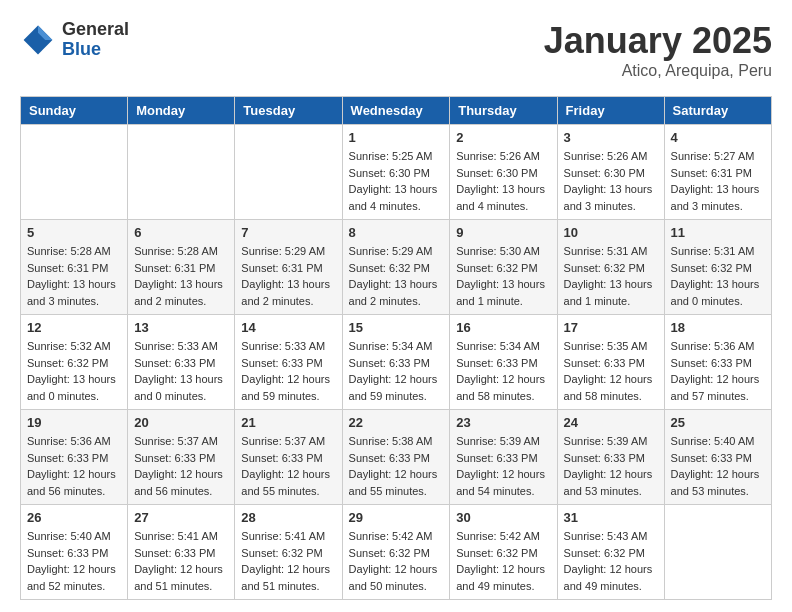 The width and height of the screenshot is (792, 612). Describe the element at coordinates (718, 276) in the screenshot. I see `day-info: Sunrise: 5:31 AM Sunset: 6:32 PM Dayligh…` at that location.